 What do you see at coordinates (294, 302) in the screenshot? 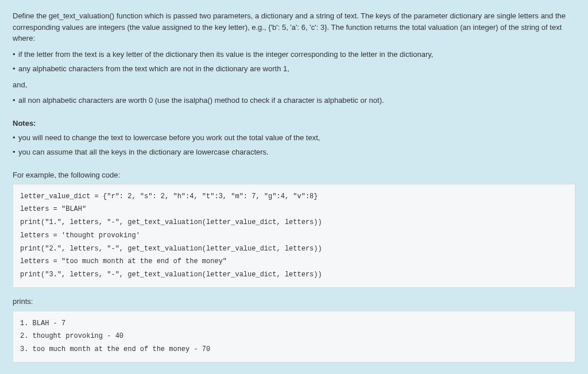
I see `prints-label: prints:` at bounding box center [294, 302].